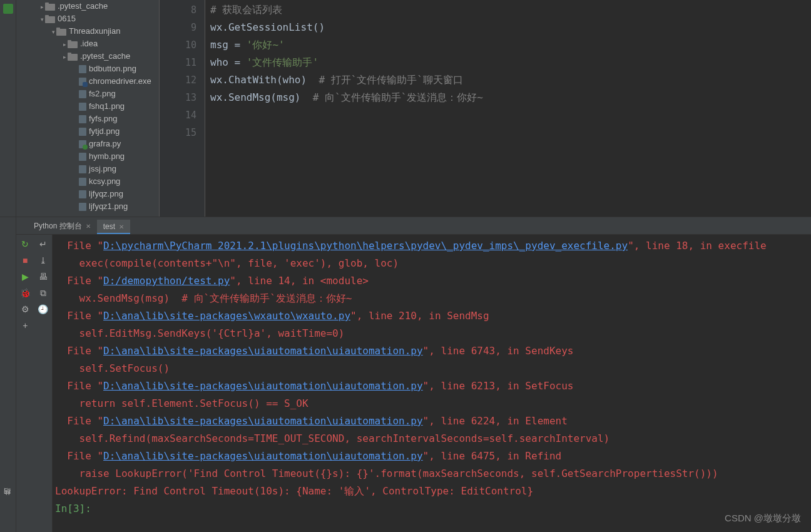 This screenshot has width=811, height=532. I want to click on code-line: wx.GetSessionList(), so click(511, 28).